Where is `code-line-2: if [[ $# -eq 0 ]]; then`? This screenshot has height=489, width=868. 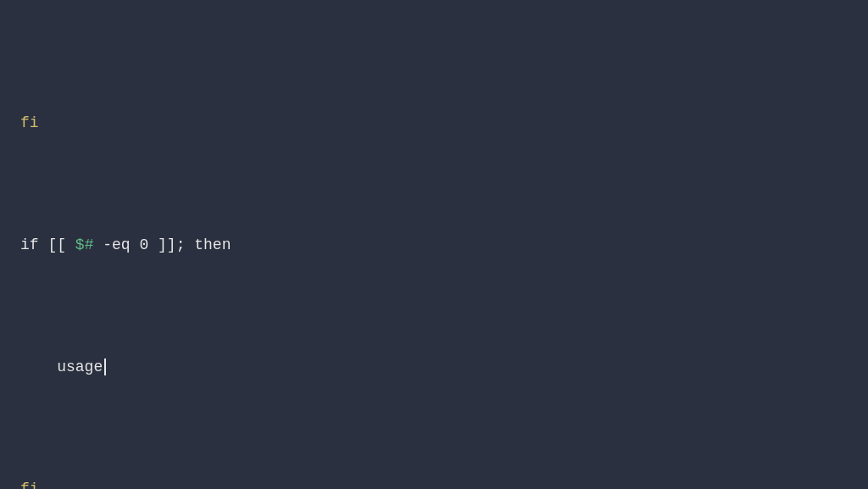
code-line-2: if [[ $# -eq 0 ]]; then is located at coordinates (434, 246).